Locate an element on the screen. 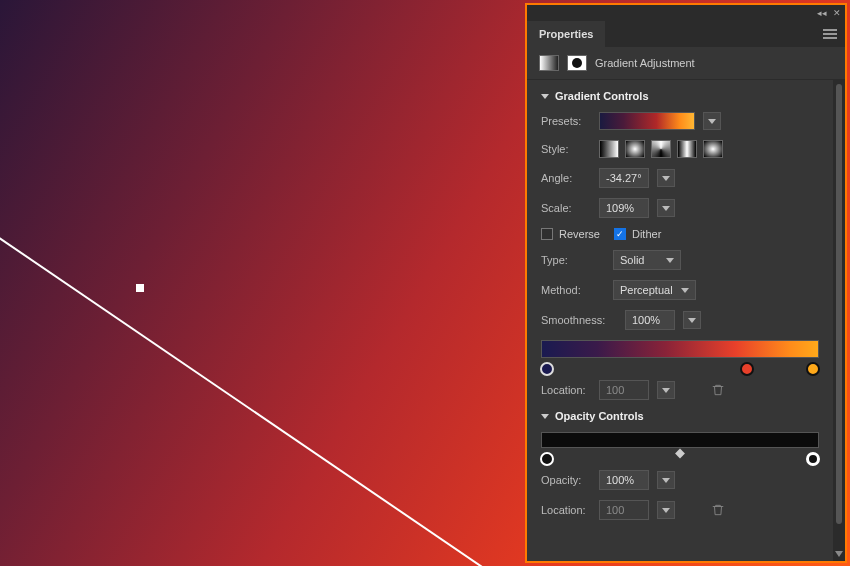 Image resolution: width=850 pixels, height=566 pixels. gradient-preset-swatch is located at coordinates (647, 121).